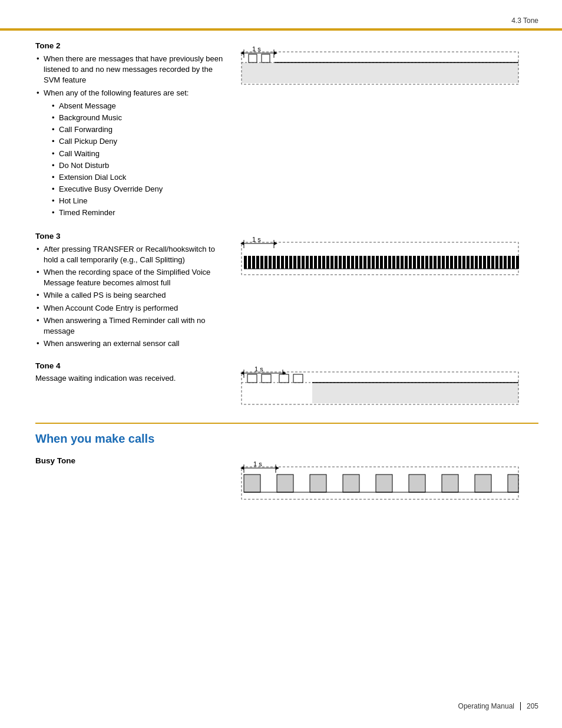  I want to click on tone2-svg: 1 s, so click(380, 68).